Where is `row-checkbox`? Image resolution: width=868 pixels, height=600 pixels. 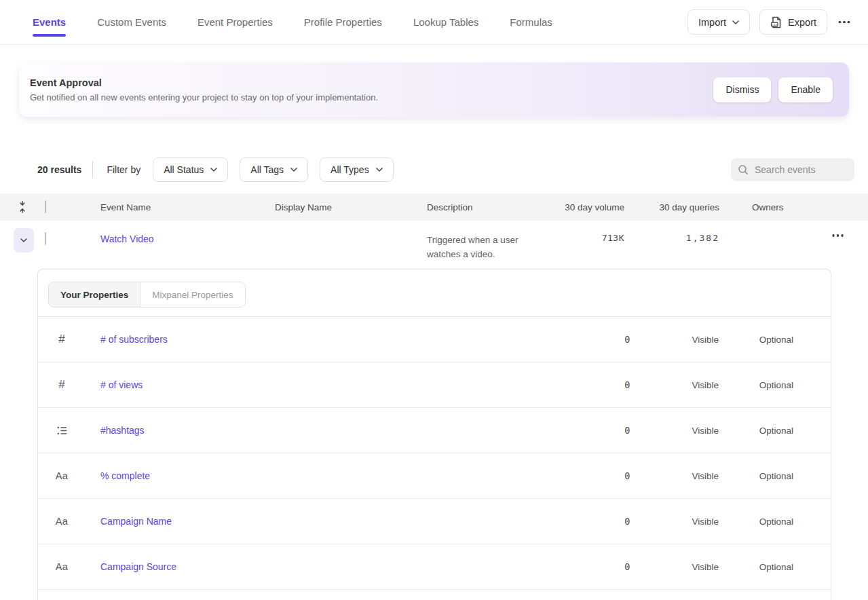
row-checkbox is located at coordinates (45, 239).